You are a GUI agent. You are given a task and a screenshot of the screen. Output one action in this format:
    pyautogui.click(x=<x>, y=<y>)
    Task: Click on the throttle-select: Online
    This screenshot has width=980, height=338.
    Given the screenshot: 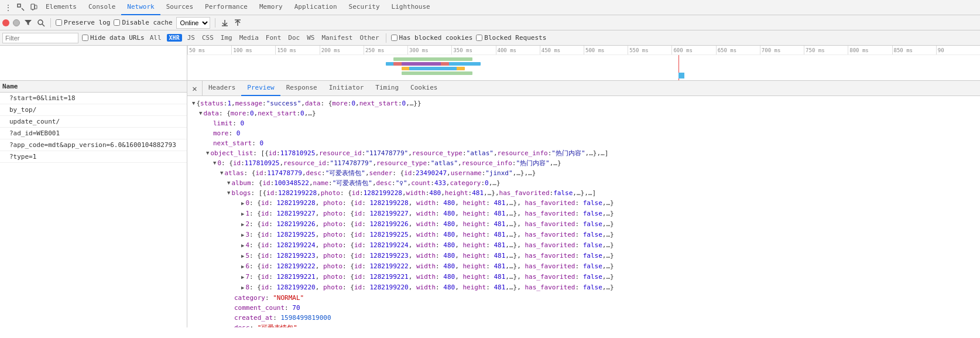 What is the action you would take?
    pyautogui.click(x=193, y=23)
    